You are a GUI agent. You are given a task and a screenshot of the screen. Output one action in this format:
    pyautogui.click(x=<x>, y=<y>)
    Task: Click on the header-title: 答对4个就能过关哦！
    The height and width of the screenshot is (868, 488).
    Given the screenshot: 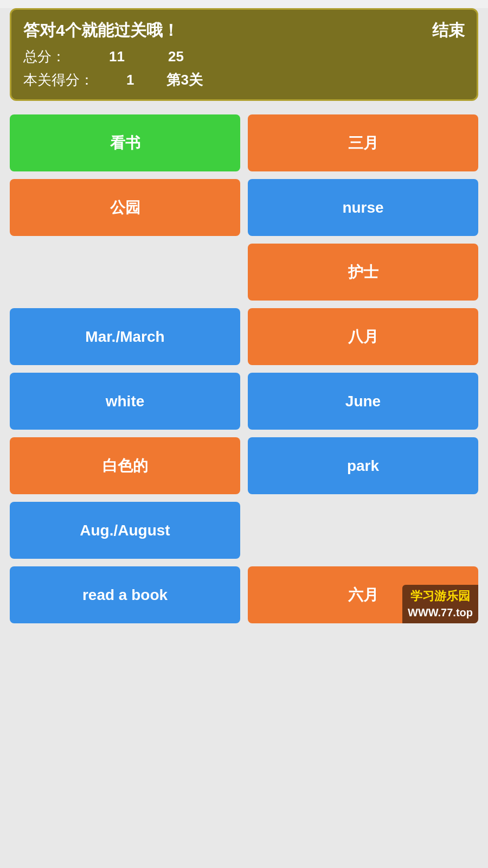 What is the action you would take?
    pyautogui.click(x=101, y=30)
    